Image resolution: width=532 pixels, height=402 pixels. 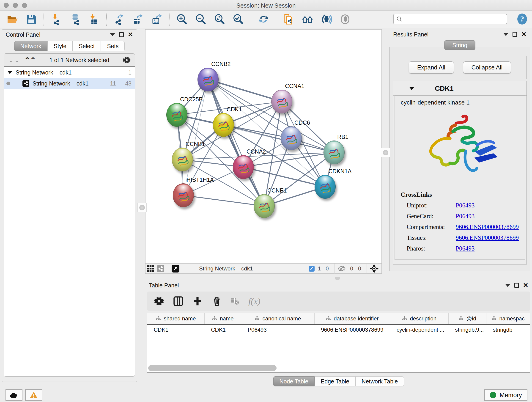 I want to click on node-CDC25B, so click(x=177, y=115).